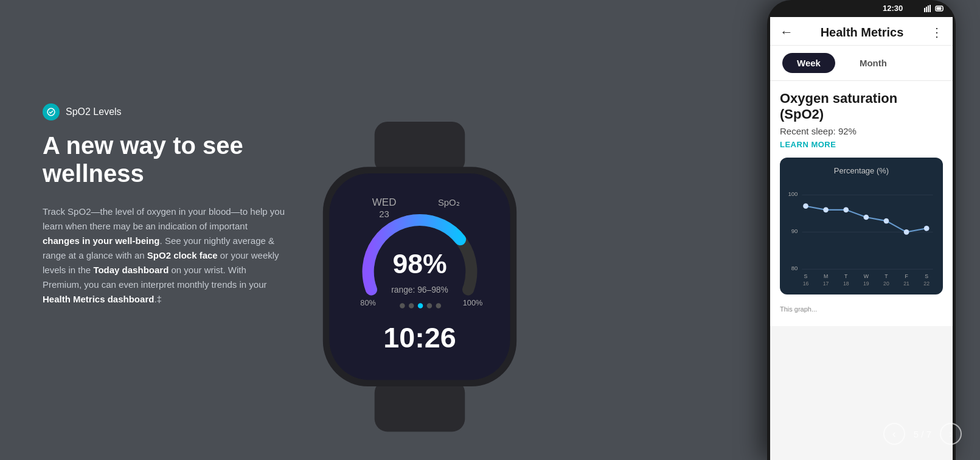 This screenshot has height=460, width=980. What do you see at coordinates (861, 203) in the screenshot?
I see `app-content: Oxygen saturation (SpO2) Recent sleep: 9…` at bounding box center [861, 203].